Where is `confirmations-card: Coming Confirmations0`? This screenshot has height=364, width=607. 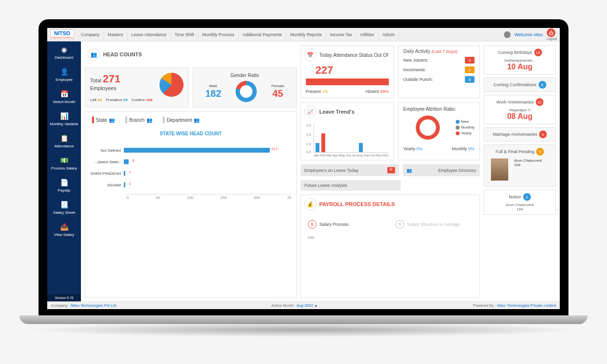 confirmations-card: Coming Confirmations0 is located at coordinates (520, 85).